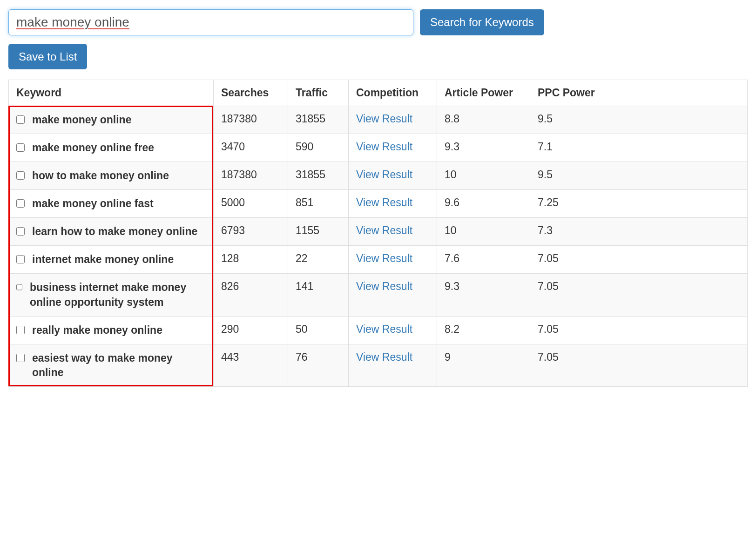 The width and height of the screenshot is (756, 539). What do you see at coordinates (639, 93) in the screenshot?
I see `col-header-ppc-power: PPC Power` at bounding box center [639, 93].